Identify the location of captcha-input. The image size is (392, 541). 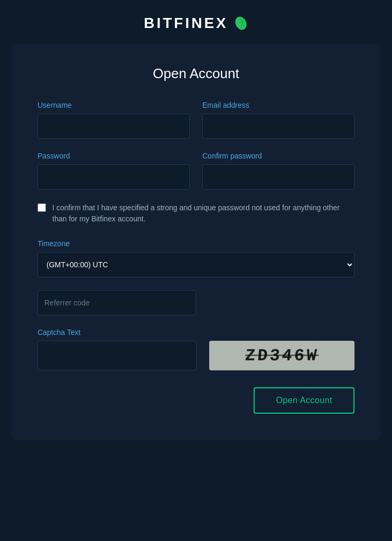
(117, 356).